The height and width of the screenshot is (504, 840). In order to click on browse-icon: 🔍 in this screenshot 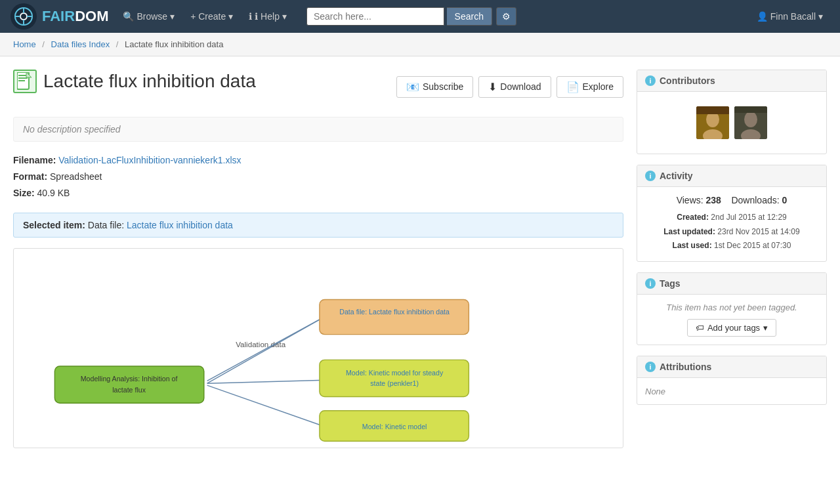, I will do `click(129, 16)`.